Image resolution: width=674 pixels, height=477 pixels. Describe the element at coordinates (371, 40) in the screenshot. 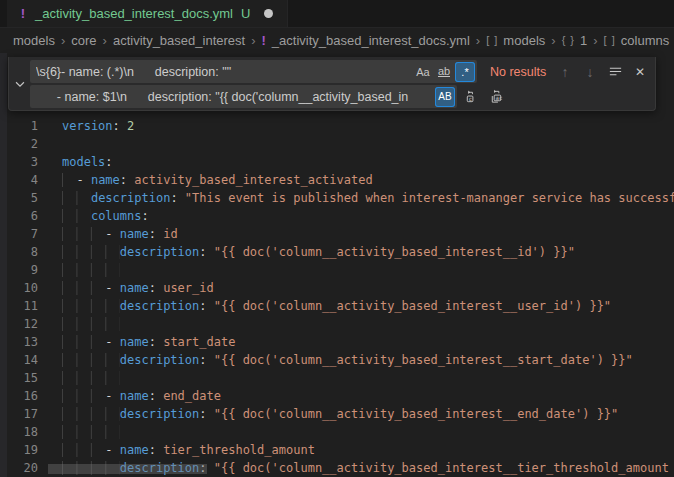

I see `breadcrumb-label: _activity_based_interest_docs.yml` at that location.